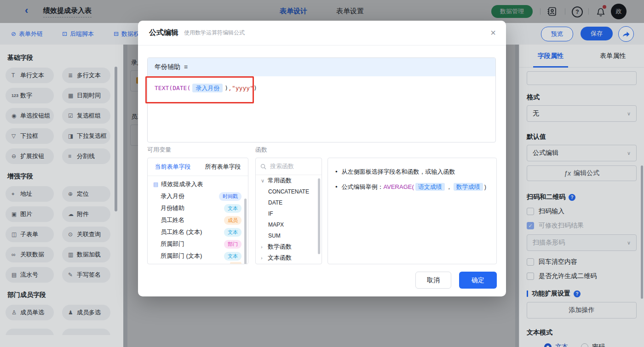 The width and height of the screenshot is (644, 347). Describe the element at coordinates (64, 332) in the screenshot. I see `sidebar-partial-row` at that location.